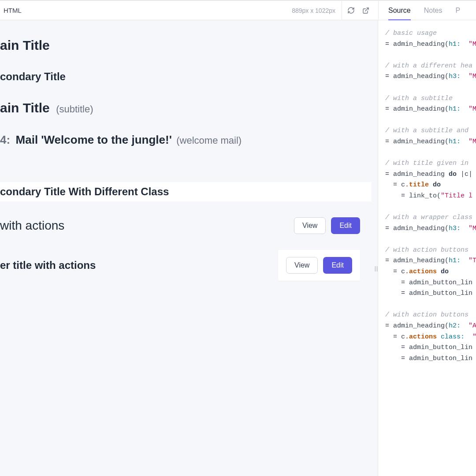 The height and width of the screenshot is (476, 476). What do you see at coordinates (5, 140) in the screenshot?
I see `mail-prefix: 4:` at bounding box center [5, 140].